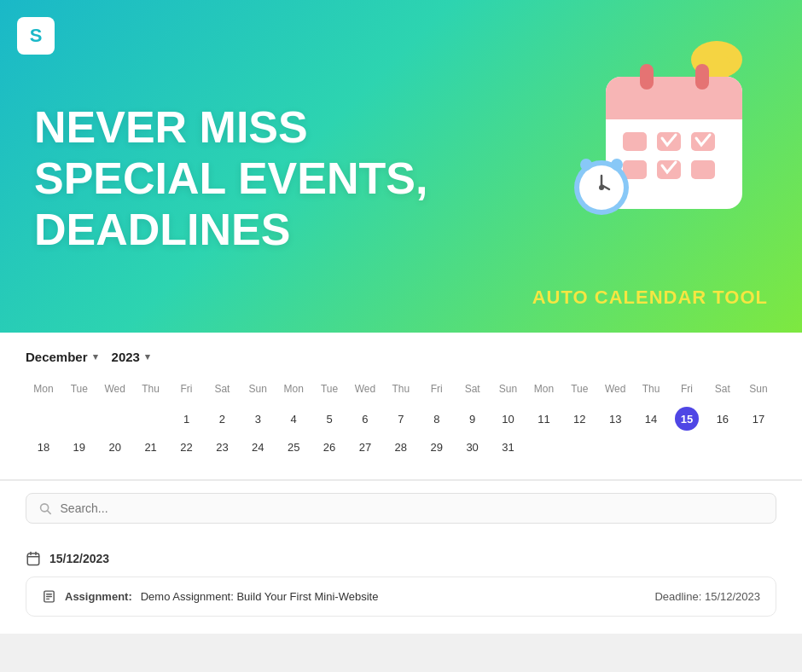 This screenshot has height=672, width=802. What do you see at coordinates (401, 508) in the screenshot?
I see `search-bar` at bounding box center [401, 508].